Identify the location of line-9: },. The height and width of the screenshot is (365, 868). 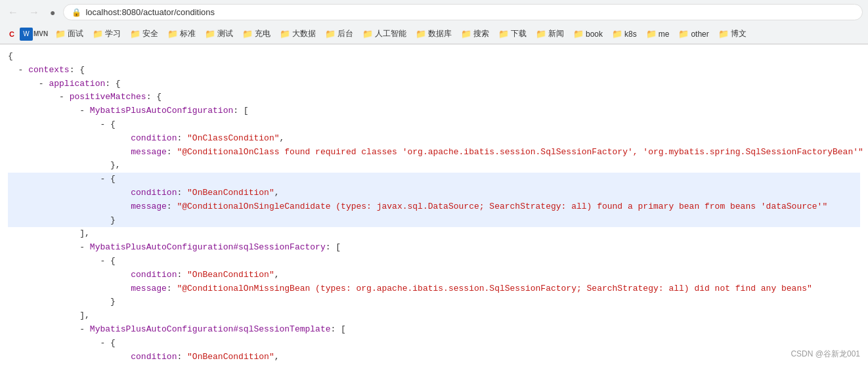
(434, 165).